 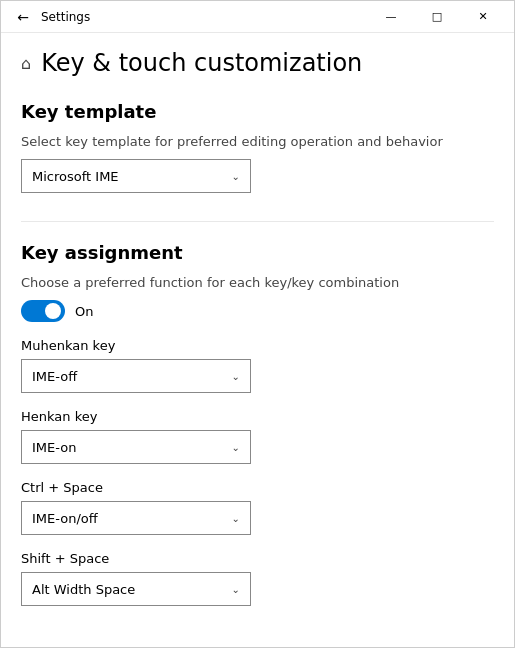 What do you see at coordinates (258, 578) in the screenshot?
I see `shift-space-wrapper: Shift + Space Alt Width Space ⌄` at bounding box center [258, 578].